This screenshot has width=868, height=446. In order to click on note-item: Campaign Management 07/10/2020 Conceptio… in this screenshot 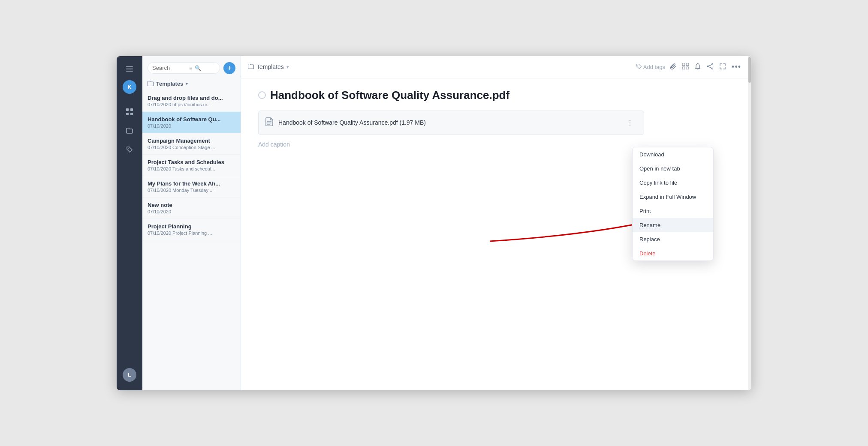, I will do `click(191, 144)`.